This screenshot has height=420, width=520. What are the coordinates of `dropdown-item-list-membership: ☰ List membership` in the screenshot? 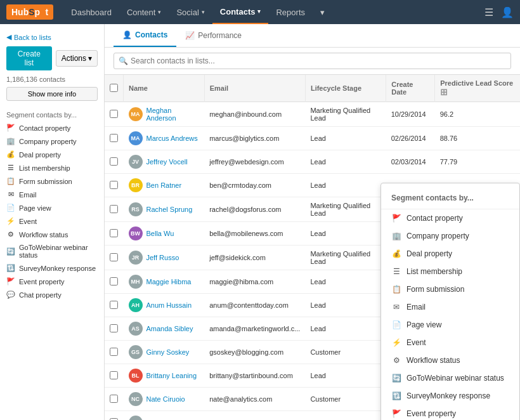 It's located at (450, 272).